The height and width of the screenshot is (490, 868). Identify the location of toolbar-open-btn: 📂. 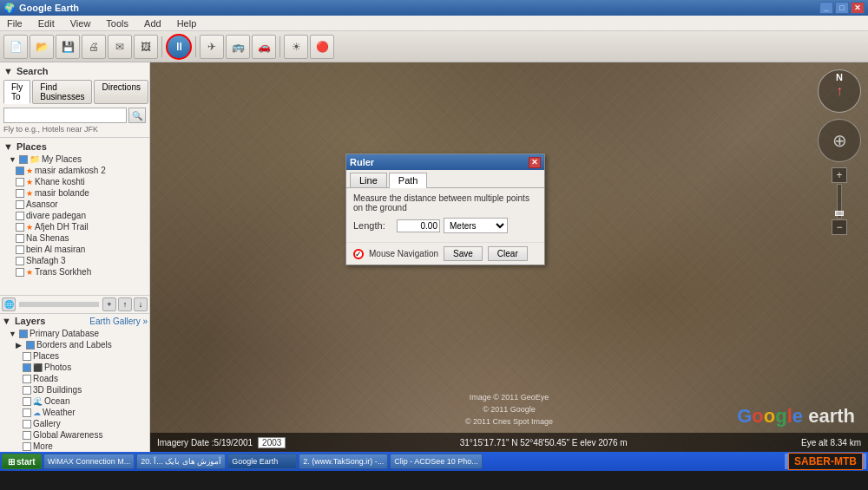
(42, 47).